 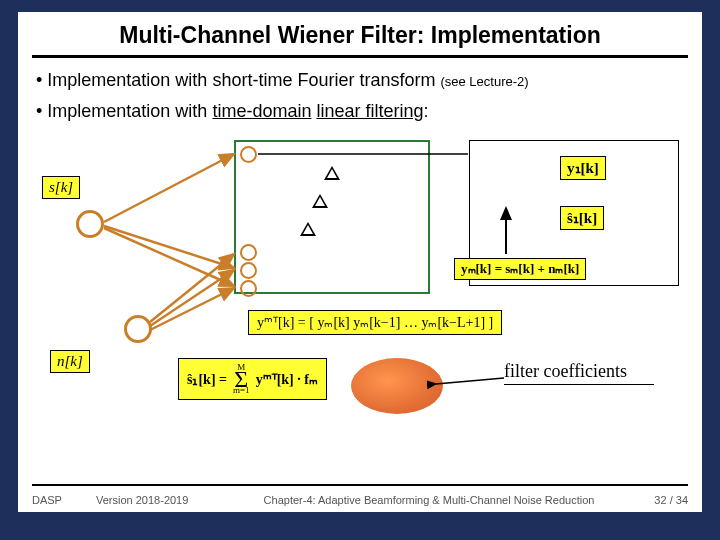 What do you see at coordinates (161, 500) in the screenshot?
I see `footer-version: Version 2018-2019` at bounding box center [161, 500].